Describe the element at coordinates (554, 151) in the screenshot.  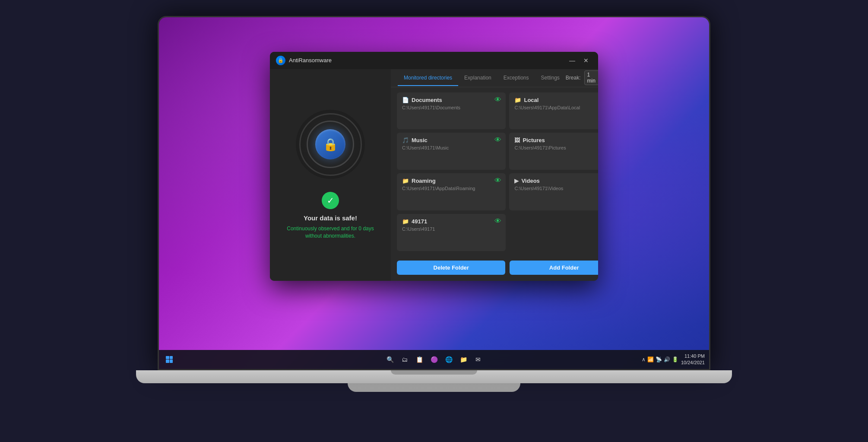
I see `dir-card-pictures: 👁 🖼 Pictures C:\Users\49171\Pictures` at that location.